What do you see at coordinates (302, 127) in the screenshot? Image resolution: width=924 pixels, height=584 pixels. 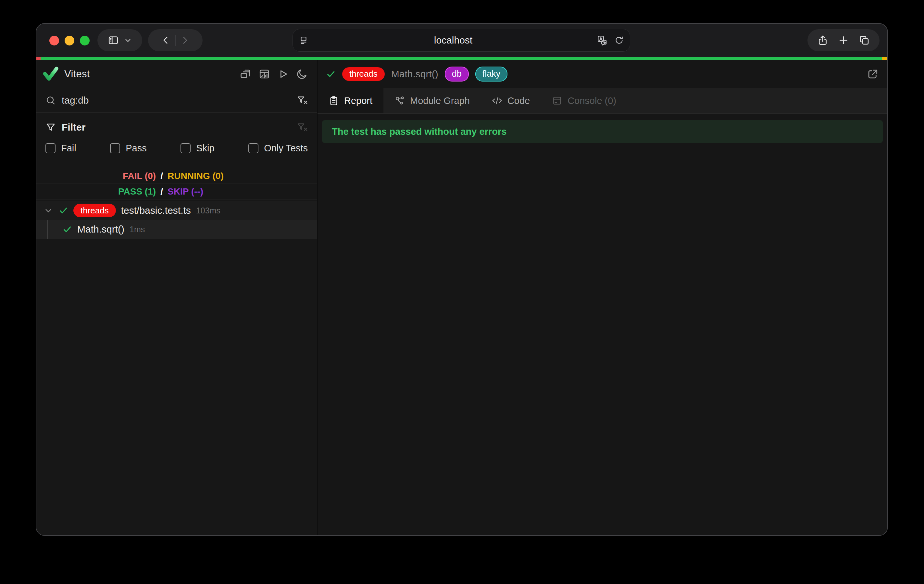 I see `clear-filter-icon-disabled` at bounding box center [302, 127].